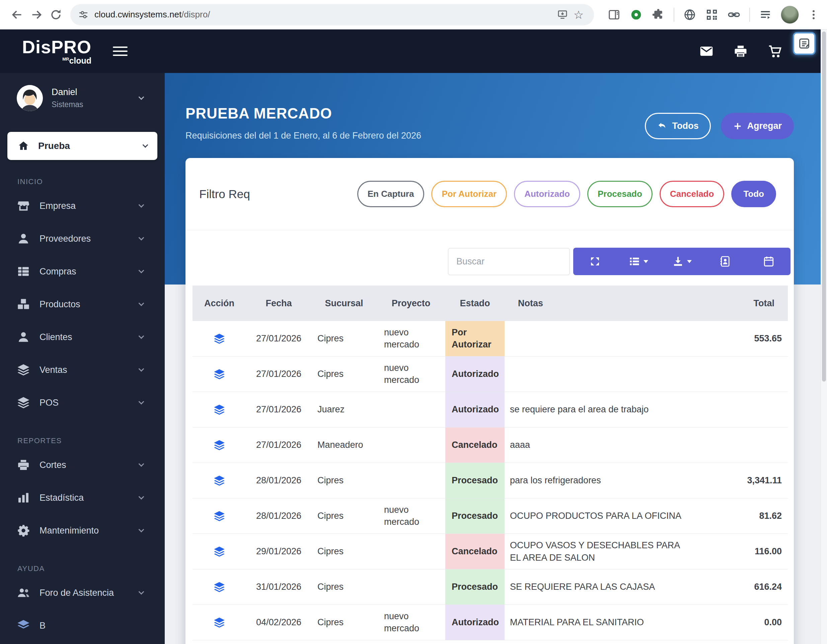 The image size is (827, 644). What do you see at coordinates (766, 15) in the screenshot?
I see `media-list-icon` at bounding box center [766, 15].